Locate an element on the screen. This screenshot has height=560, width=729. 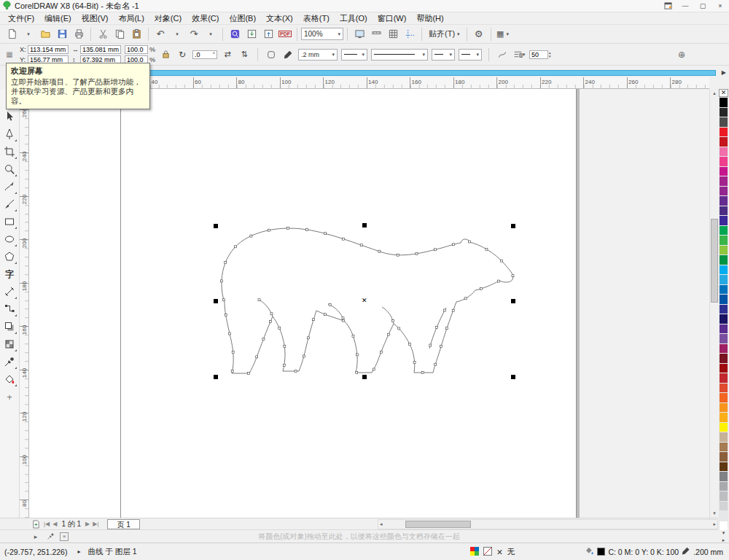
new-document-button is located at coordinates (12, 34).